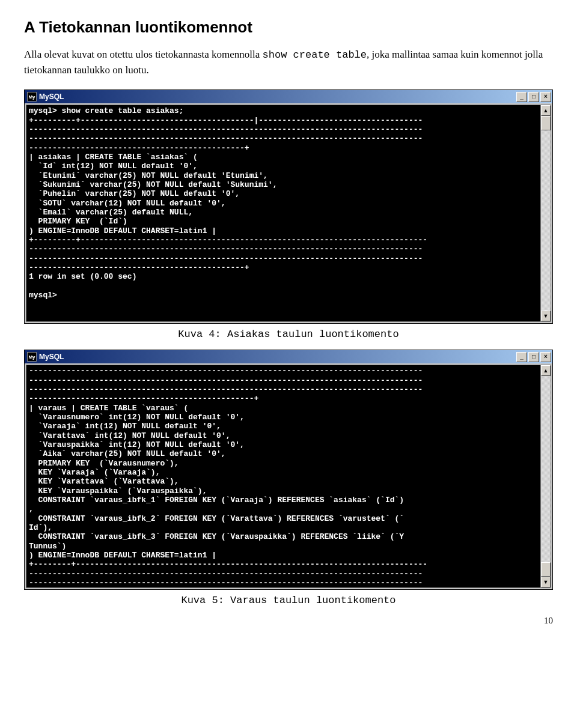  What do you see at coordinates (288, 621) in the screenshot?
I see `page-number: 10` at bounding box center [288, 621].